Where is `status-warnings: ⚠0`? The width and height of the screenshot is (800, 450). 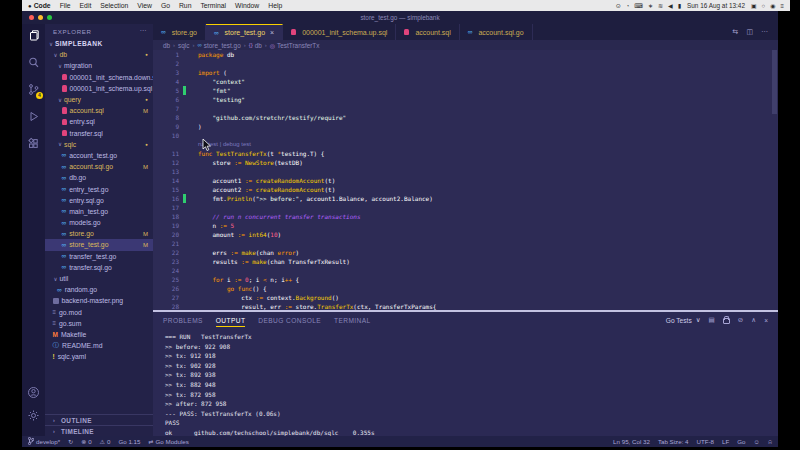
status-warnings: ⚠0 is located at coordinates (106, 442).